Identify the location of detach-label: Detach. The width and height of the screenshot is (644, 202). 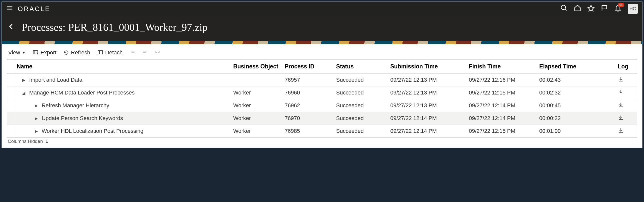
(114, 53).